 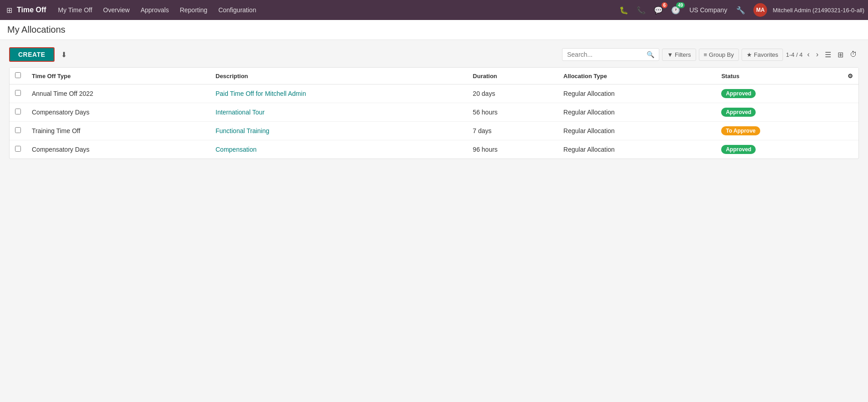 I want to click on select-all-checkbox-cell, so click(x=18, y=76).